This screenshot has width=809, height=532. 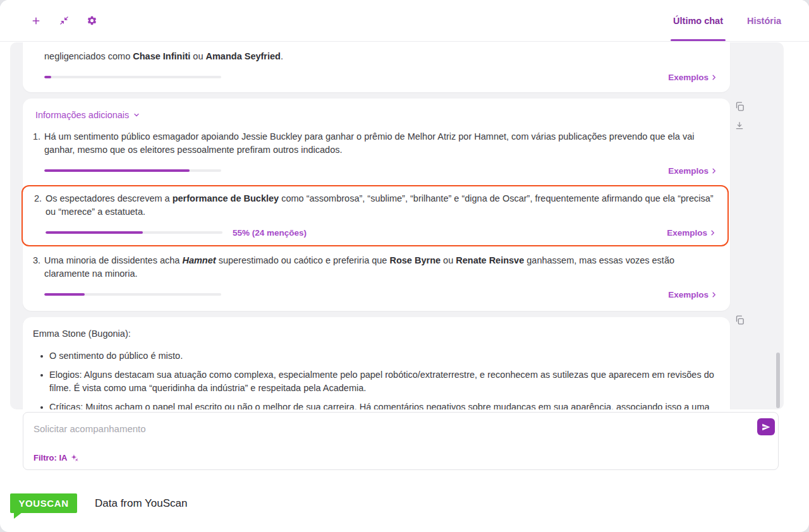 I want to click on data-source-caption: Data from YouScan, so click(x=141, y=504).